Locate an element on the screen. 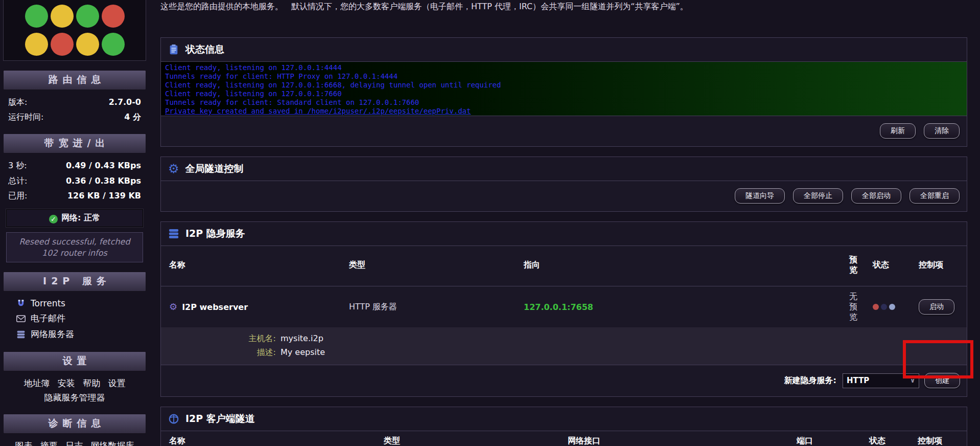  hostname-label: 主机名: is located at coordinates (219, 339).